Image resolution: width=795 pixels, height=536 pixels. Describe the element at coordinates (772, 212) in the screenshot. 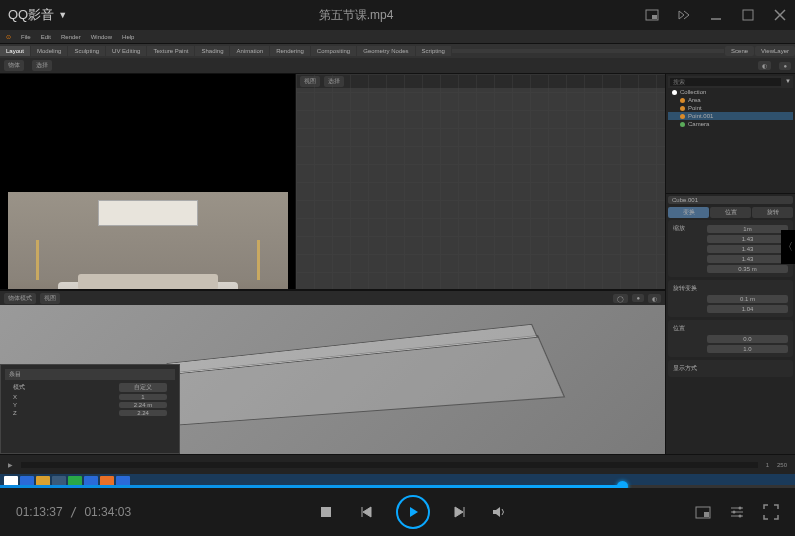

I see `btn-rot: 旋转` at that location.